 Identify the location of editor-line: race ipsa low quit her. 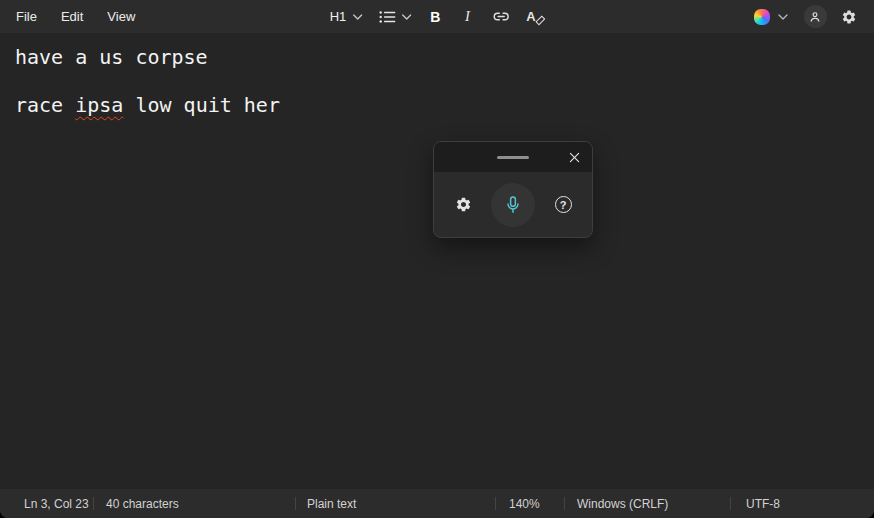
(437, 105).